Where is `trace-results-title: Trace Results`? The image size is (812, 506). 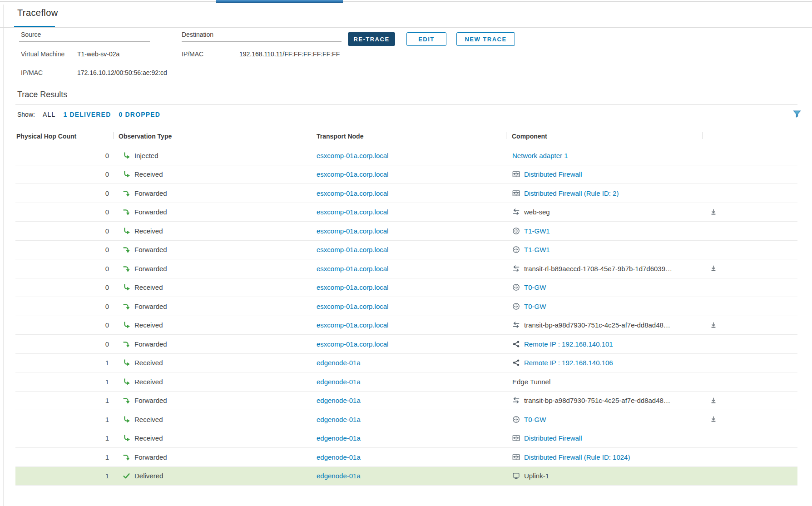 trace-results-title: Trace Results is located at coordinates (42, 94).